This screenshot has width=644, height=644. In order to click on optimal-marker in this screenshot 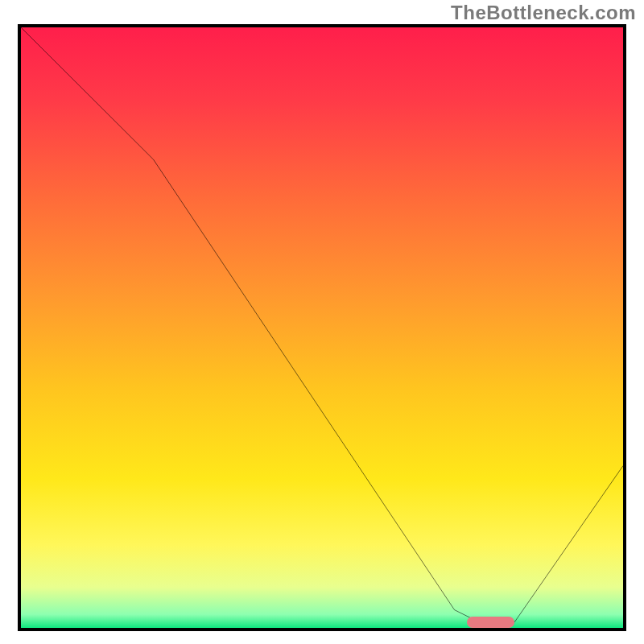, I will do `click(491, 622)`.